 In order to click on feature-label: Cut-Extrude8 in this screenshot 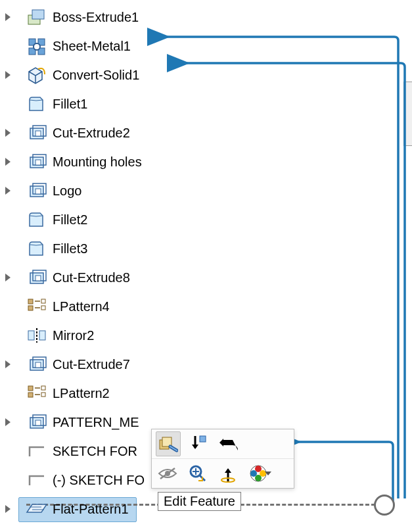, I will do `click(91, 278)`.